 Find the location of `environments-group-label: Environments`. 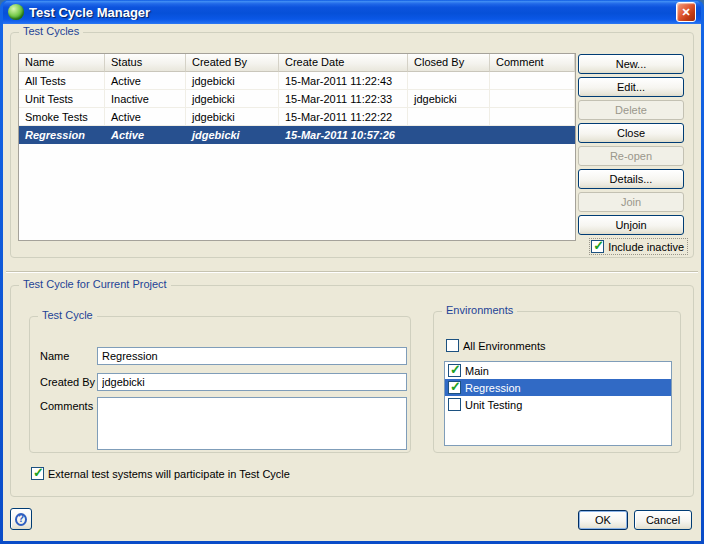

environments-group-label: Environments is located at coordinates (480, 310).